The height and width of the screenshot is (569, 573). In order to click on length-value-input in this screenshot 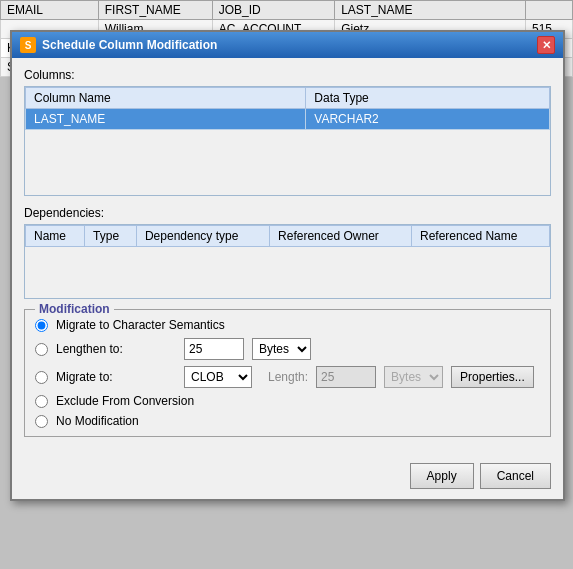, I will do `click(346, 377)`.